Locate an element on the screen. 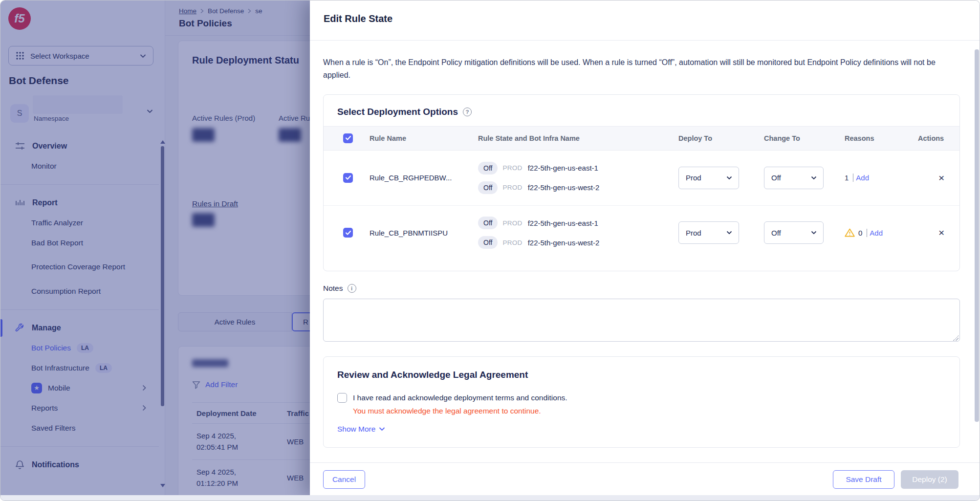  legal-agreement-card: Review and Acknowledge Legal Agreement I… is located at coordinates (641, 402).